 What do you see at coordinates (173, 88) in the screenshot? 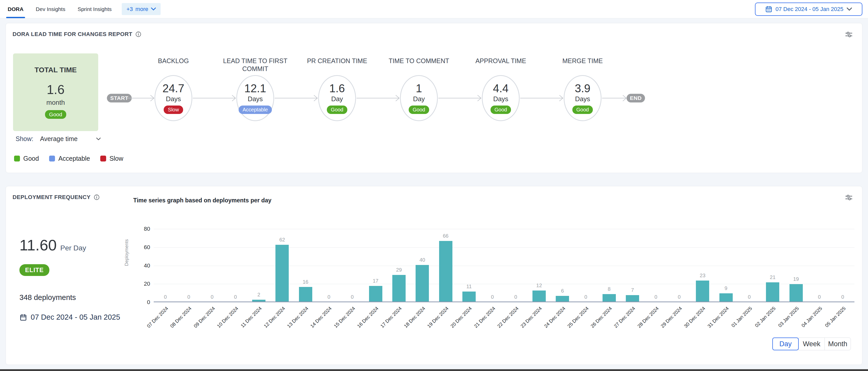
I see `stage-value: 24.7` at bounding box center [173, 88].